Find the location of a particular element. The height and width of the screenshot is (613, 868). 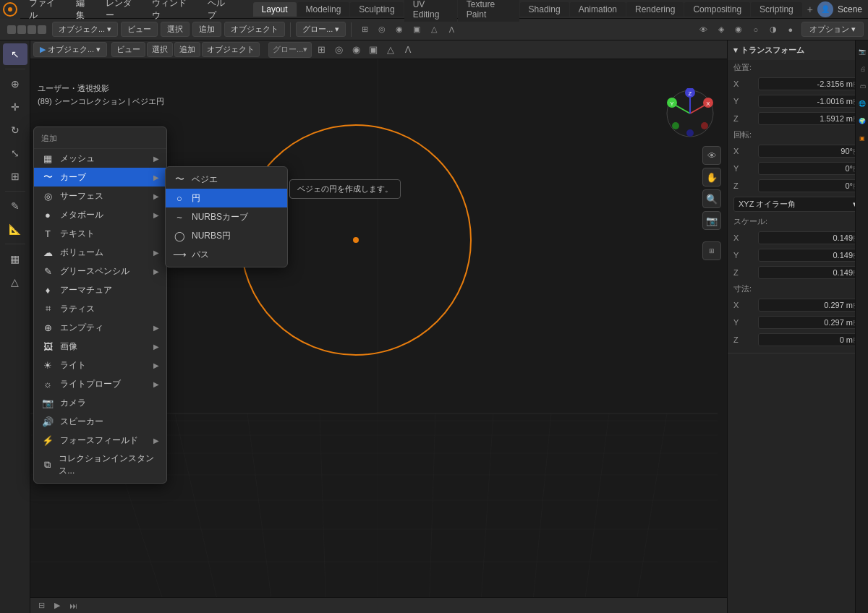

tab-shading: Shading is located at coordinates (545, 9).